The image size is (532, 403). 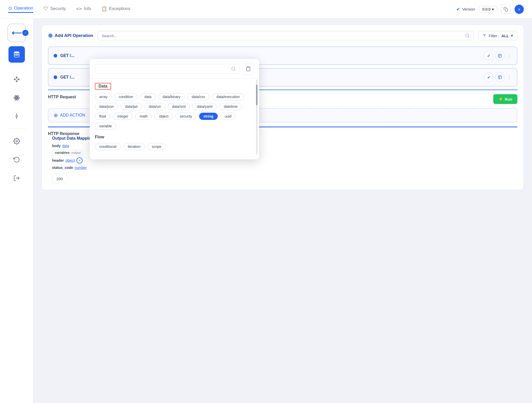 I want to click on tab-info: <> Info, so click(x=84, y=9).